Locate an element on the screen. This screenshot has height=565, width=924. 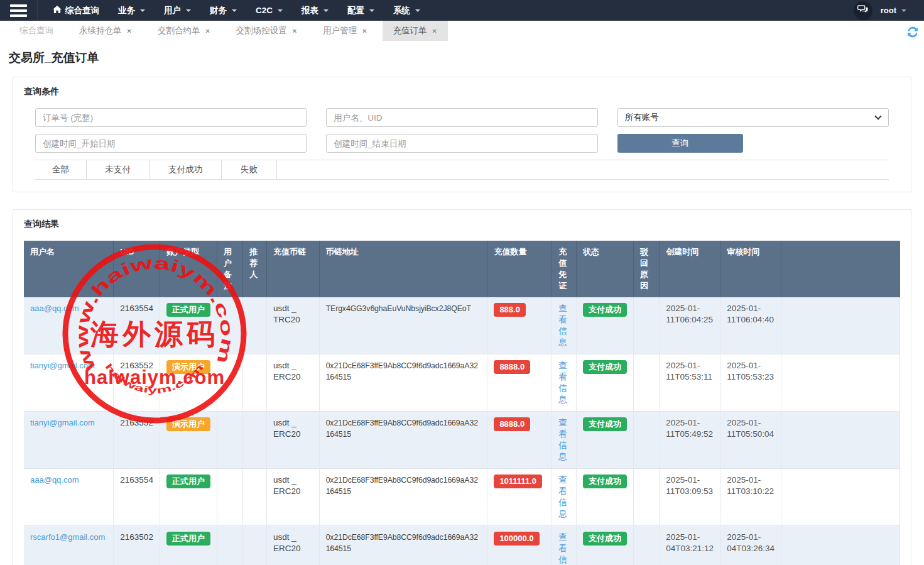
tab-delivery-control-settings: 交割场控设置✕ is located at coordinates (266, 31).